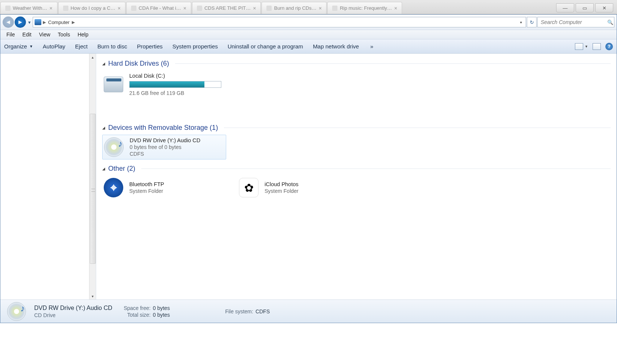  What do you see at coordinates (609, 47) in the screenshot?
I see `help-button: ?` at bounding box center [609, 47].